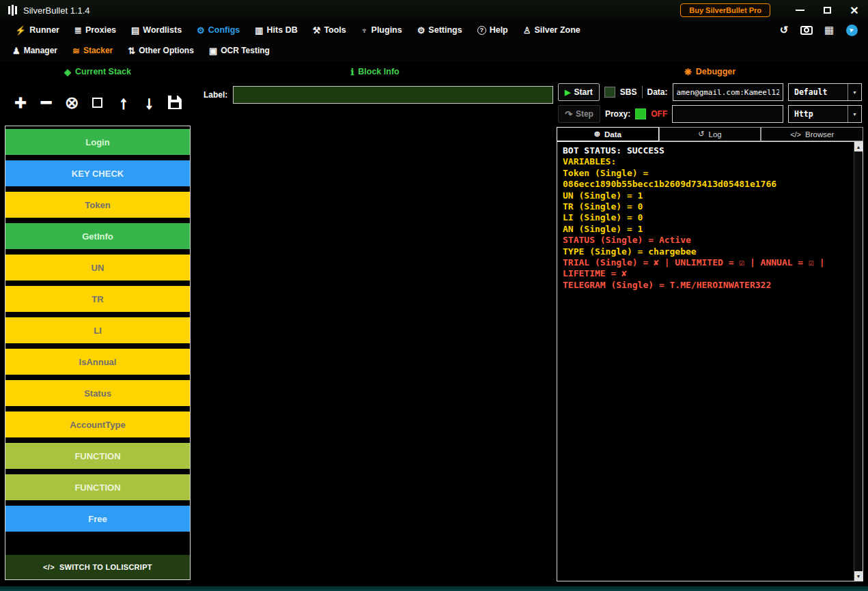 The height and width of the screenshot is (591, 868). What do you see at coordinates (725, 10) in the screenshot?
I see `buy-pro-button: Buy SilverBullet Pro` at bounding box center [725, 10].